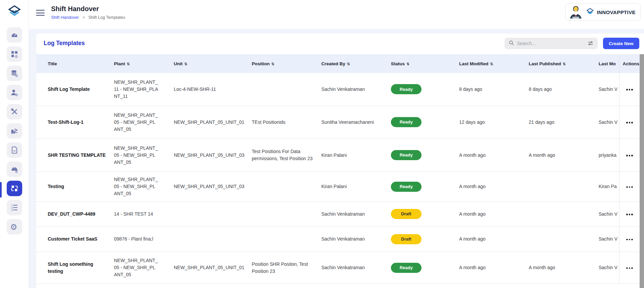  What do you see at coordinates (14, 227) in the screenshot?
I see `sidebar-item-settings: ⚙` at bounding box center [14, 227].